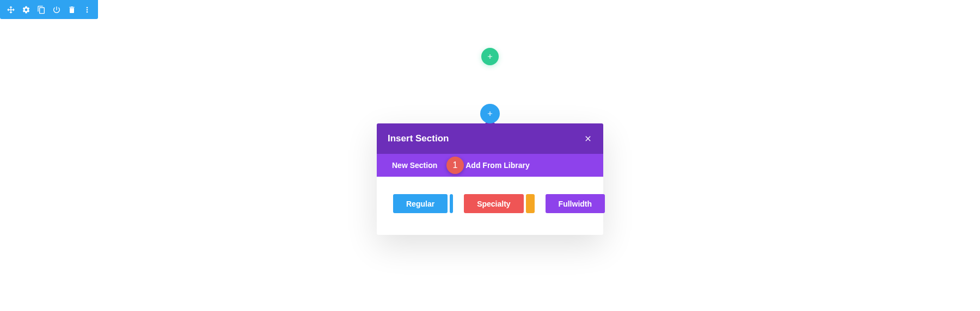 The image size is (980, 311). What do you see at coordinates (455, 165) in the screenshot?
I see `annotation-badge: 1` at bounding box center [455, 165].